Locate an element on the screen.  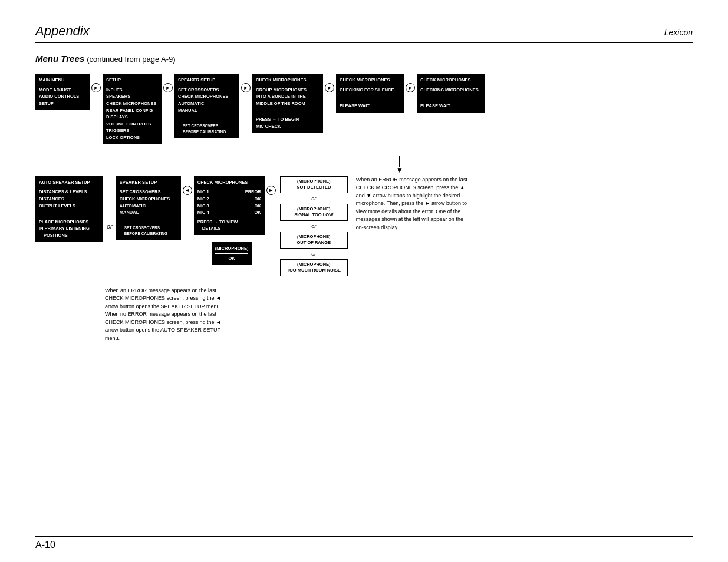
or-1: or is located at coordinates (314, 199).